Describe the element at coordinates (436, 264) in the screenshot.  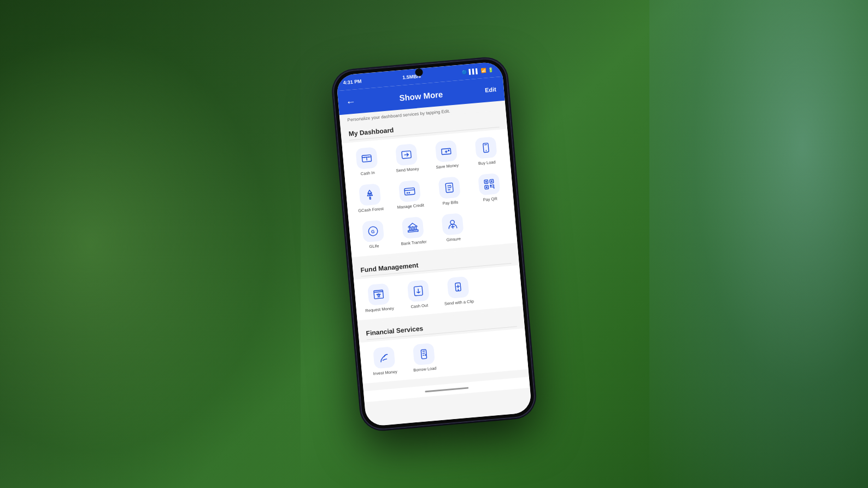
I see `app-content: Personalize your dashboard services by t…` at that location.